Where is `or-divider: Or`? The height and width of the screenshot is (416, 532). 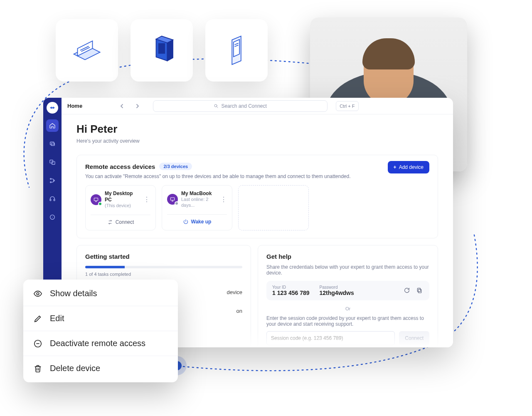 or-divider: Or is located at coordinates (348, 309).